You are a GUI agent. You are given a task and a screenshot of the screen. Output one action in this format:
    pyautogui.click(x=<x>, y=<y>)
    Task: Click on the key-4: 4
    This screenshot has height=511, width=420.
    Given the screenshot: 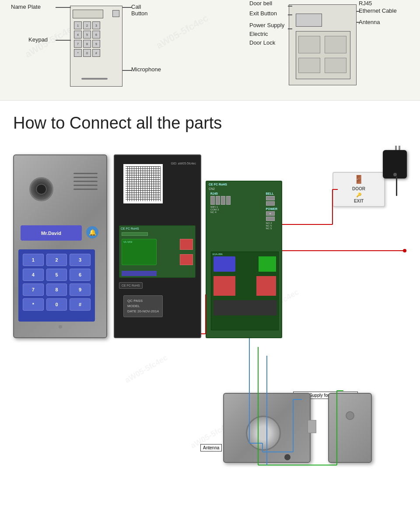 What is the action you would take?
    pyautogui.click(x=78, y=35)
    